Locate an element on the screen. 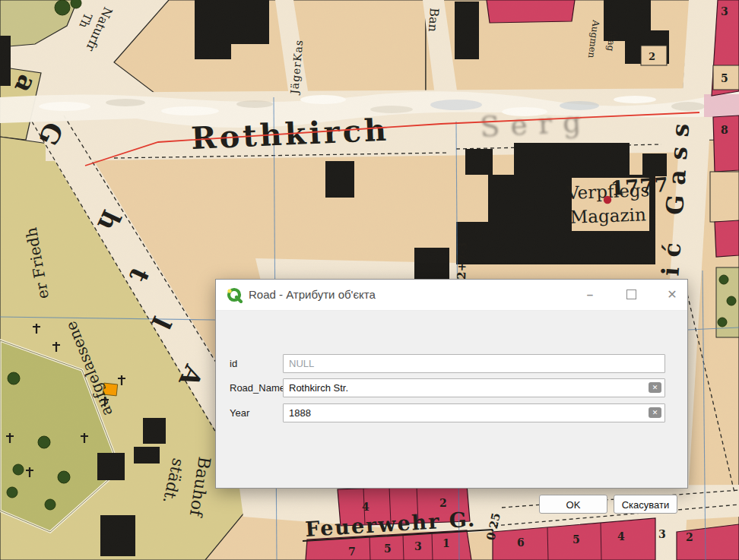 The width and height of the screenshot is (739, 560). close-icon: ✕ is located at coordinates (672, 295).